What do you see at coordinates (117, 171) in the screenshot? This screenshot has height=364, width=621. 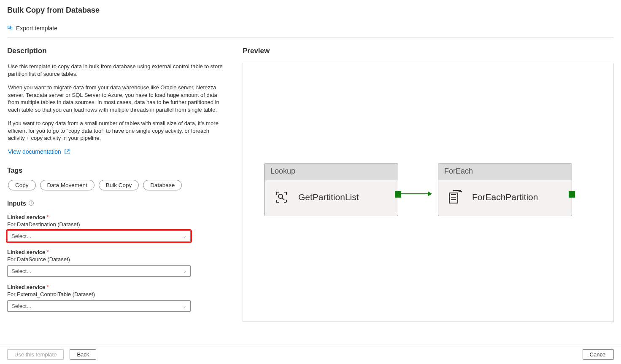 I see `tags-heading: Tags` at bounding box center [117, 171].